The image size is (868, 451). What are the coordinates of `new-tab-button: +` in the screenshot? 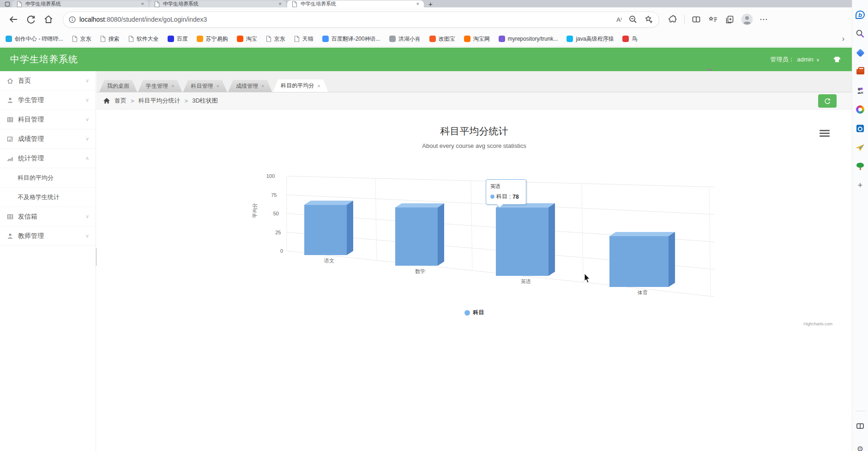 It's located at (430, 4).